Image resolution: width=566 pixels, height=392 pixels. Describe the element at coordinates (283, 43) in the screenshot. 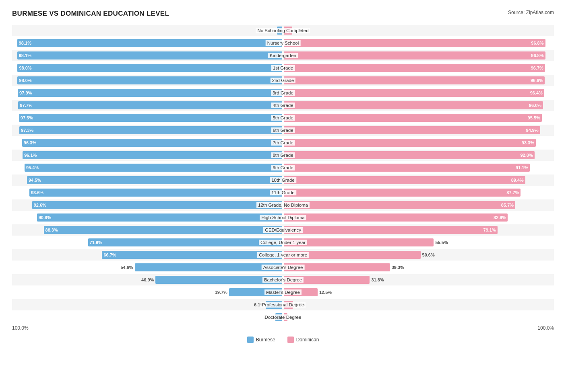

I see `bar-inner: 98.1%Nursery School96.8%` at that location.